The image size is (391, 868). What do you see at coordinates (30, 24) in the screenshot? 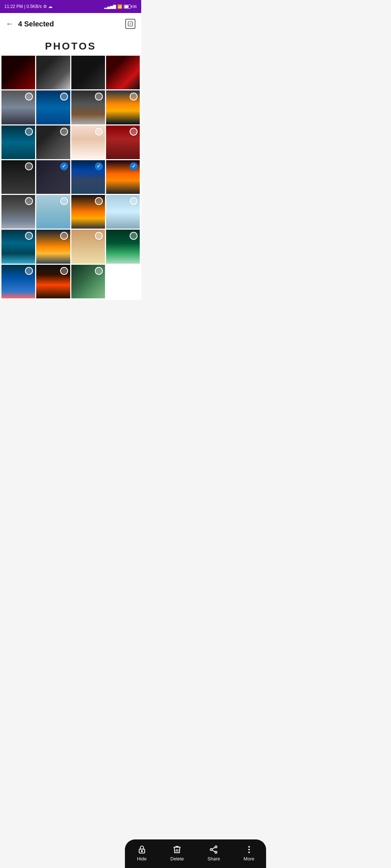
I see `header-left: ← 4 Selected` at bounding box center [30, 24].